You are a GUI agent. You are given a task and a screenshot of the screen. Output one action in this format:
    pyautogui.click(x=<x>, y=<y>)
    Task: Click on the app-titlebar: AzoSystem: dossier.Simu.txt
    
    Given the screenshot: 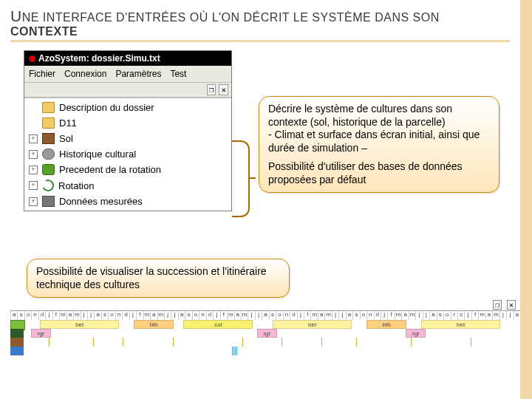 What is the action you would take?
    pyautogui.click(x=128, y=58)
    